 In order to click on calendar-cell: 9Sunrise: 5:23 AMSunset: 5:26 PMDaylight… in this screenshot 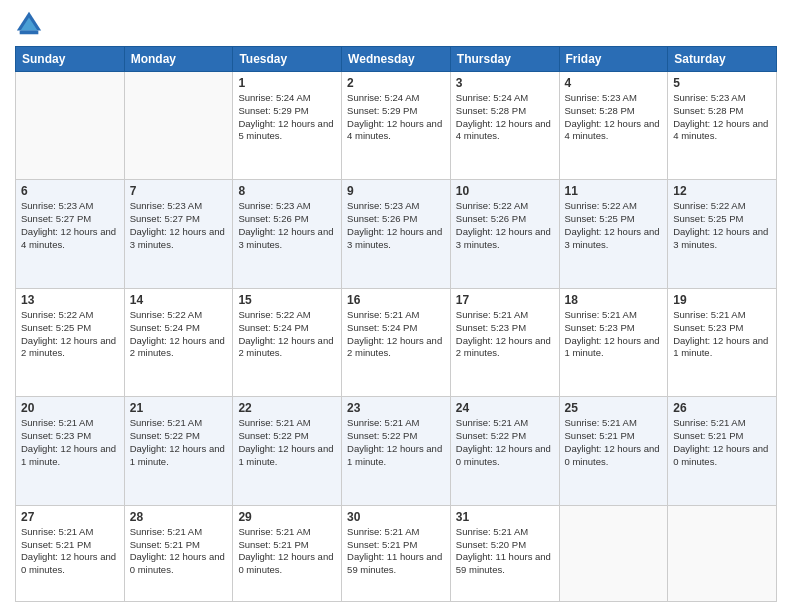, I will do `click(396, 234)`.